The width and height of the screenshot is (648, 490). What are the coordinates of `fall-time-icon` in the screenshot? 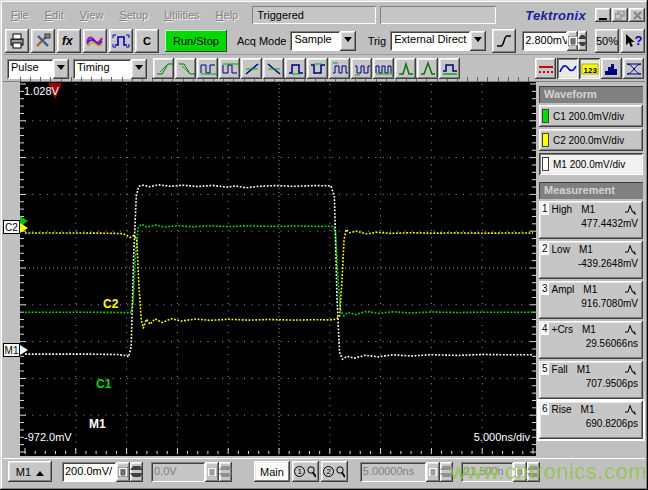 It's located at (186, 69).